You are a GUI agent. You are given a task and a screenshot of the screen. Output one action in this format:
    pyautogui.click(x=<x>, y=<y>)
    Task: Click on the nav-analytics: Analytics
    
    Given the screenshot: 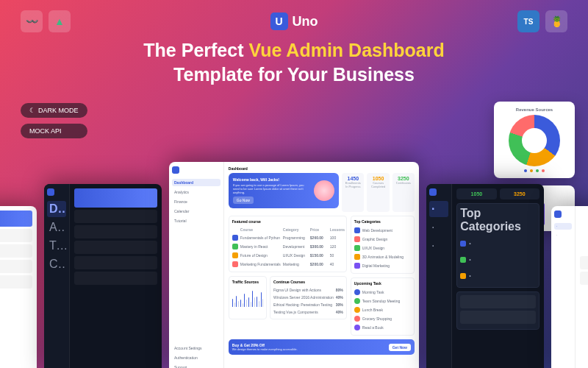 What is the action you would take?
    pyautogui.click(x=196, y=192)
    